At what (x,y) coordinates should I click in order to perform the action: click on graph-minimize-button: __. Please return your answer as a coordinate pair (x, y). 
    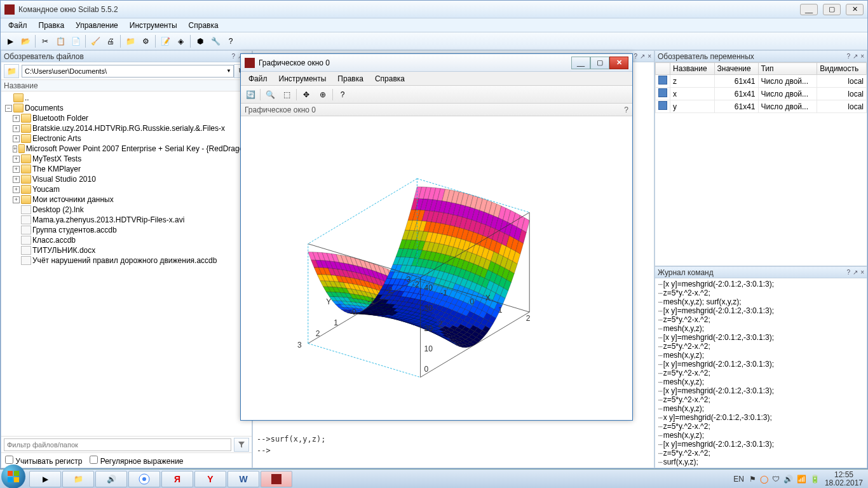
    Looking at the image, I should click on (581, 63).